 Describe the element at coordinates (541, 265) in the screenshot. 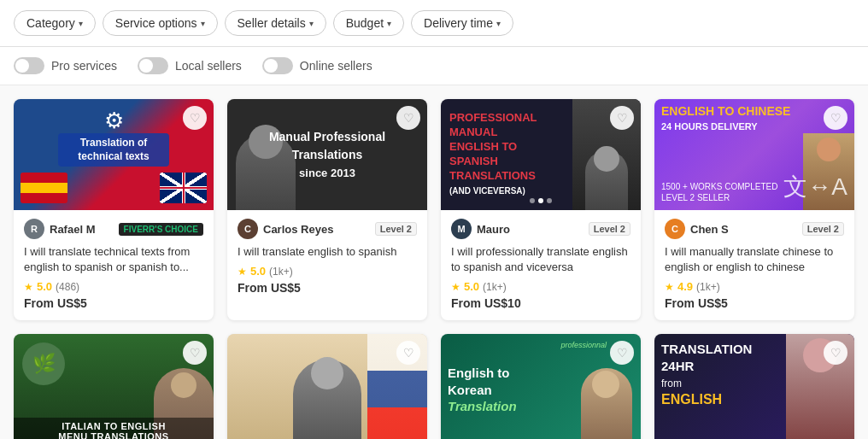

I see `card-body-3: M Mauro Level 2 I will professionally tr…` at that location.